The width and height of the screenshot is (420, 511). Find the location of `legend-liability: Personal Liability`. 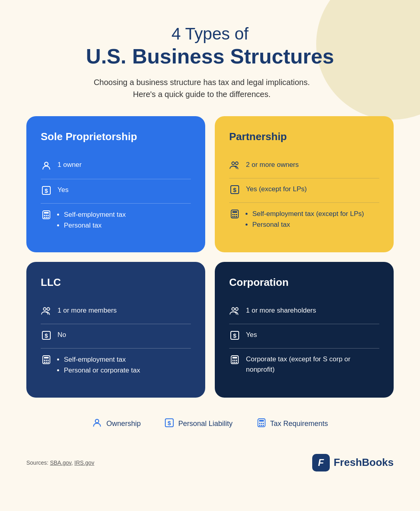

legend-liability: Personal Liability is located at coordinates (198, 424).